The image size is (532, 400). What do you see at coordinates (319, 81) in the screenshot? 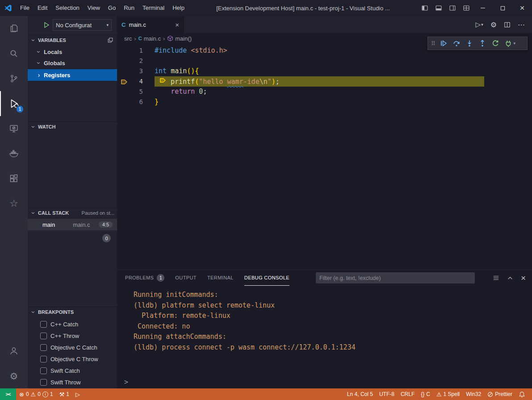
I see `code-text-current-line: printf("hello wamr-ide\n");` at bounding box center [319, 81].